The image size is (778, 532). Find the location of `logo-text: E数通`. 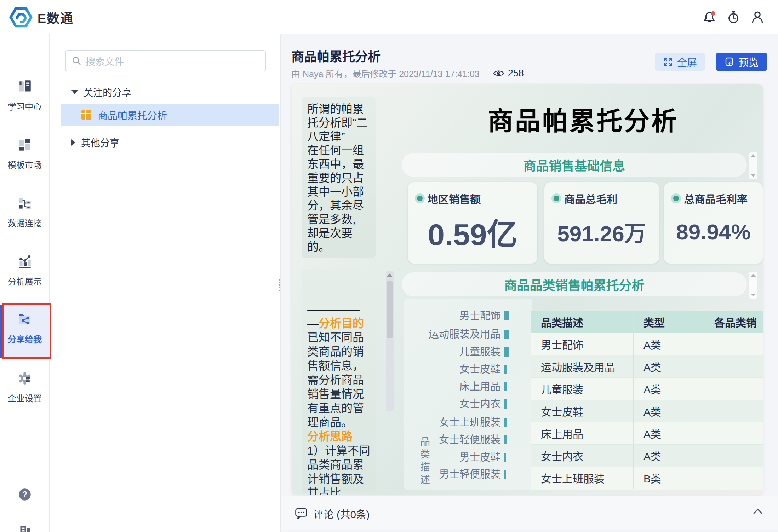

logo-text: E数通 is located at coordinates (56, 17).